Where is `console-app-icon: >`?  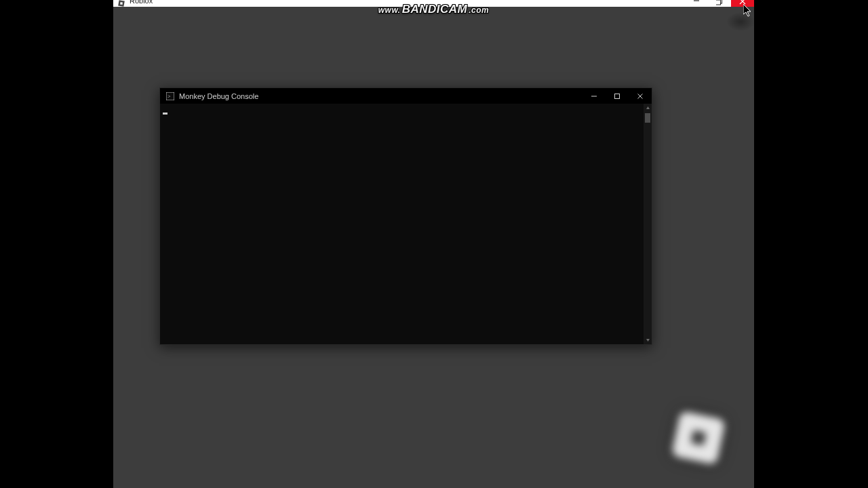 console-app-icon: > is located at coordinates (170, 96).